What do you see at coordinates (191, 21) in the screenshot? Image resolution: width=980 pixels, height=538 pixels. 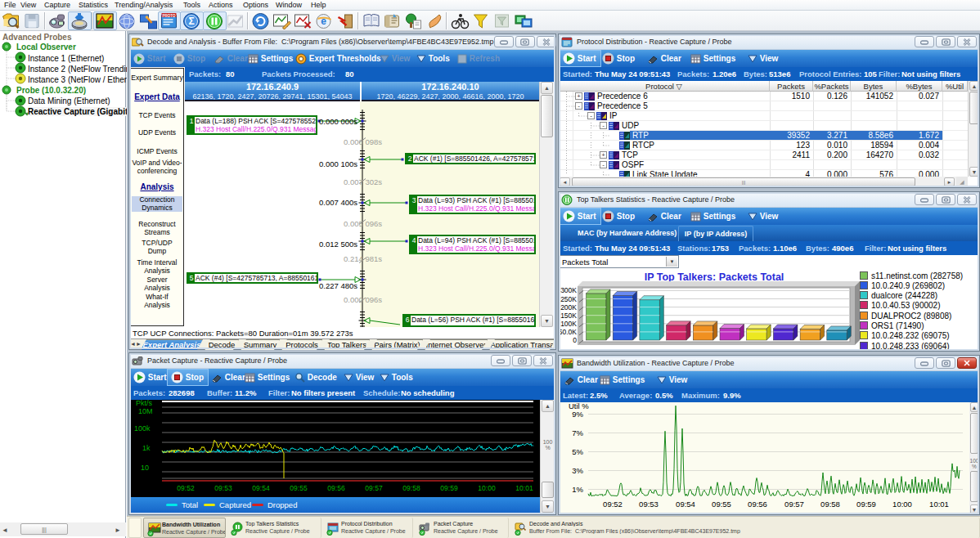 I see `svg-text: Σ` at bounding box center [191, 21].